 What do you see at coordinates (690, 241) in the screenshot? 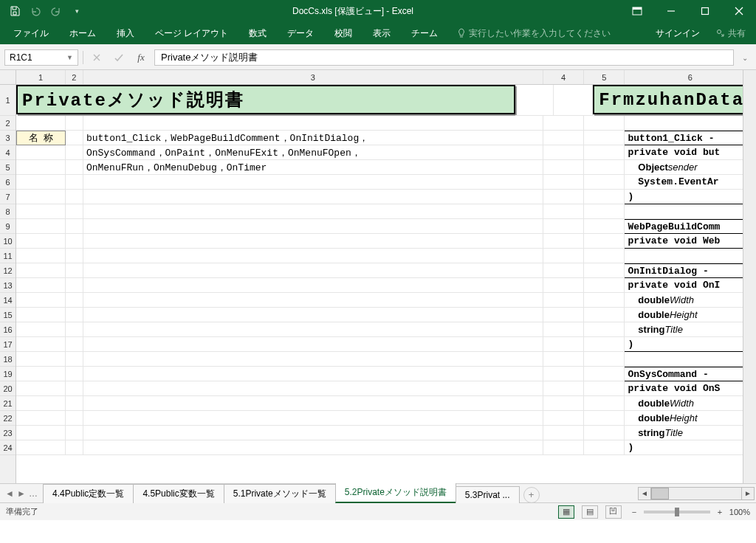
I see `cell-r10c6: private void Web` at bounding box center [690, 241].